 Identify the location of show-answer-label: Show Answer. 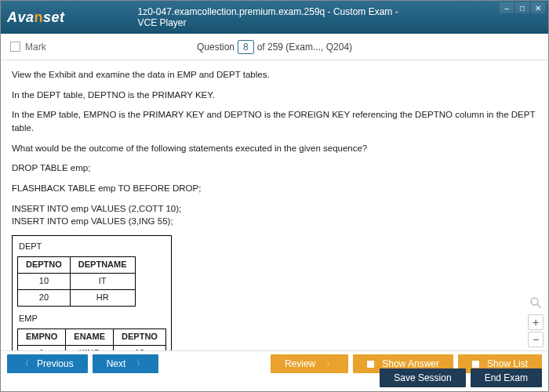
(411, 364).